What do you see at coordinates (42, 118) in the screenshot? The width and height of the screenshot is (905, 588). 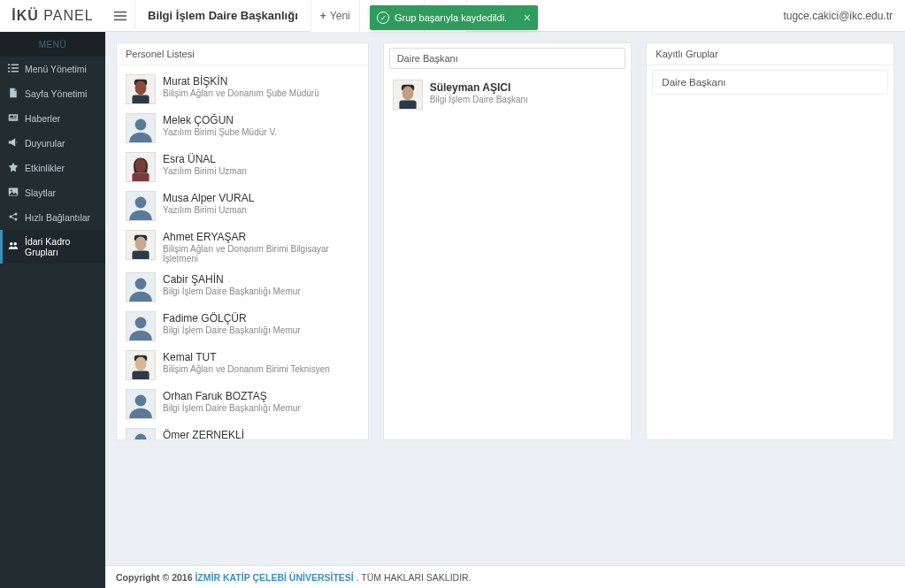 I see `sidebar-item-label: Haberler` at bounding box center [42, 118].